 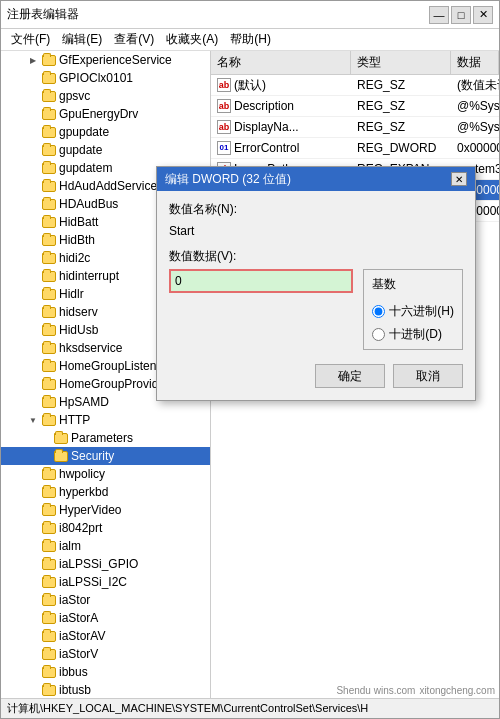 What do you see at coordinates (475, 85) in the screenshot?
I see `table-cell-data: (数值未设置)` at bounding box center [475, 85].